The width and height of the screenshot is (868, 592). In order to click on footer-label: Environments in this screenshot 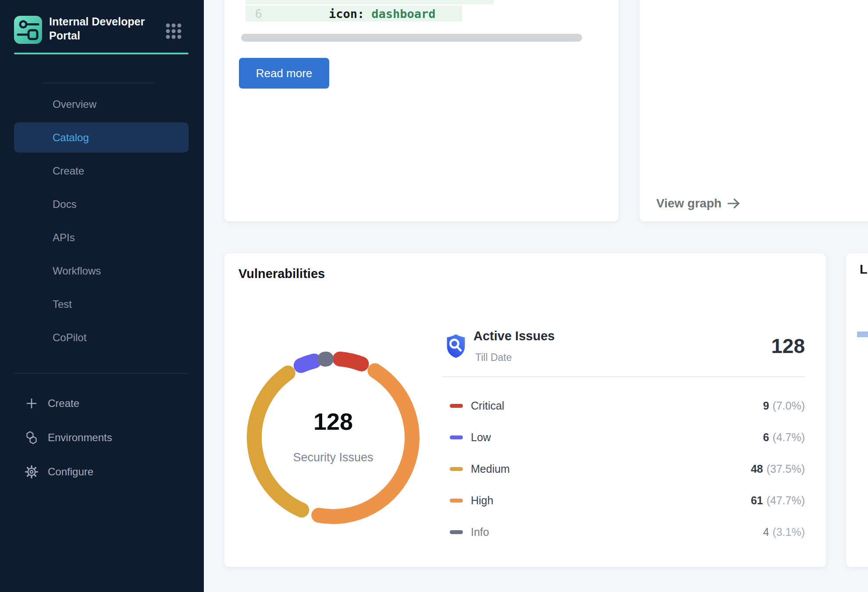, I will do `click(80, 438)`.